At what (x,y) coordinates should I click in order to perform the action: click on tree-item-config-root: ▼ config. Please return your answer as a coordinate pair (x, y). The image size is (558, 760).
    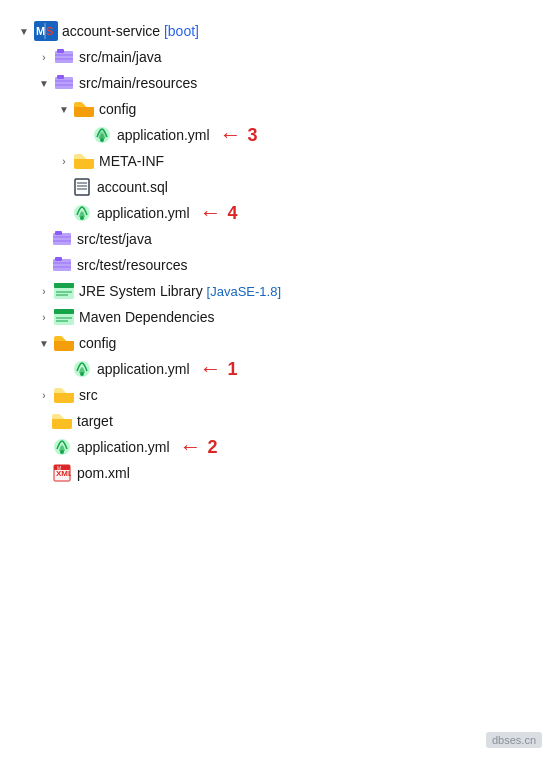
    Looking at the image, I should click on (289, 343).